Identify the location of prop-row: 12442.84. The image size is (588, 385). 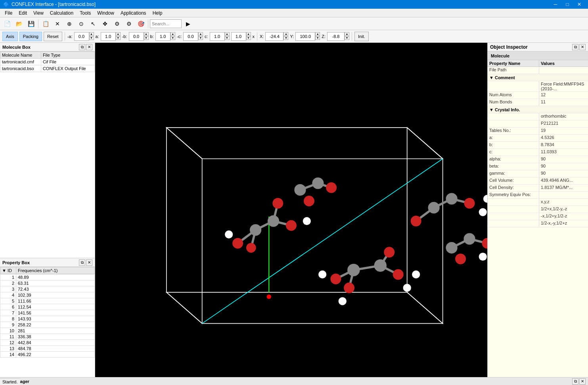
(48, 343).